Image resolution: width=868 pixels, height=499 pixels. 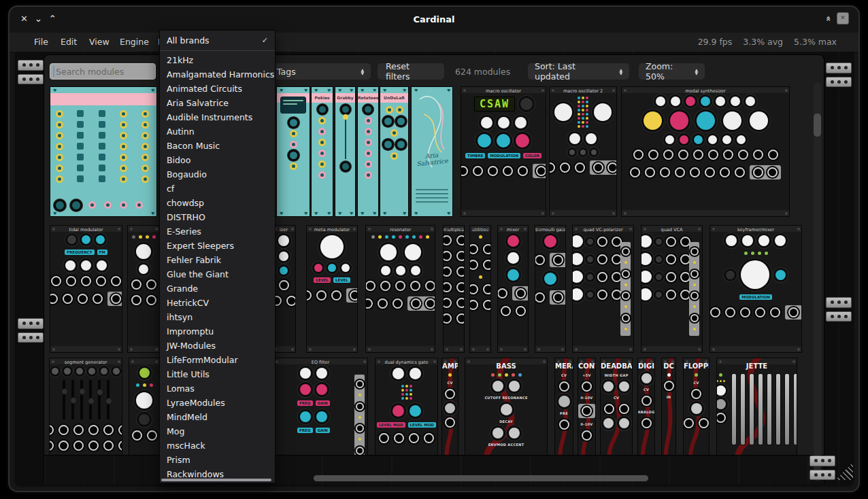 I want to click on sort-select: Sort: Last updated ▲▼, so click(x=578, y=71).